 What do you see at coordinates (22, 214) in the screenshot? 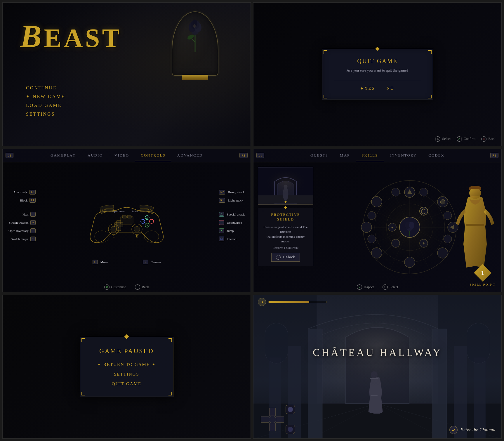
I see `label-heal: Heal ↑` at bounding box center [22, 214].